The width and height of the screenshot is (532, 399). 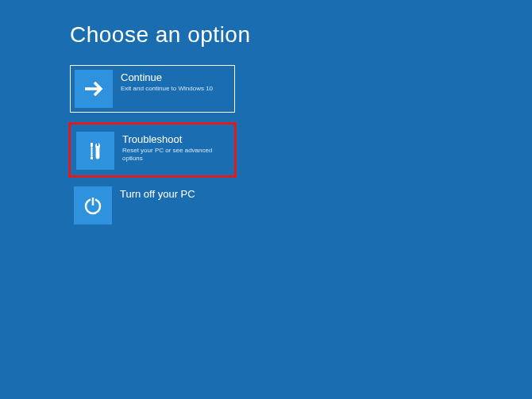 I want to click on option-desc: Exit and continue to Windows 10, so click(x=167, y=89).